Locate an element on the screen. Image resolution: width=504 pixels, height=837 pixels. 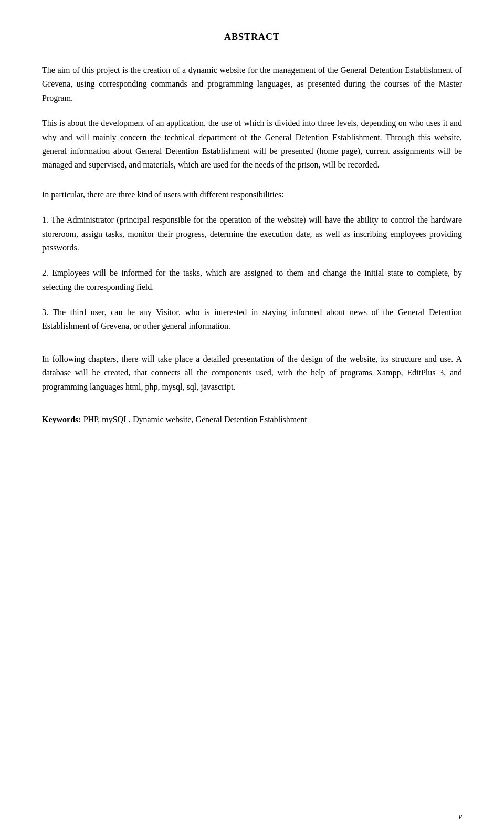
paragraph-2: This is about the development of an appl… is located at coordinates (252, 144).